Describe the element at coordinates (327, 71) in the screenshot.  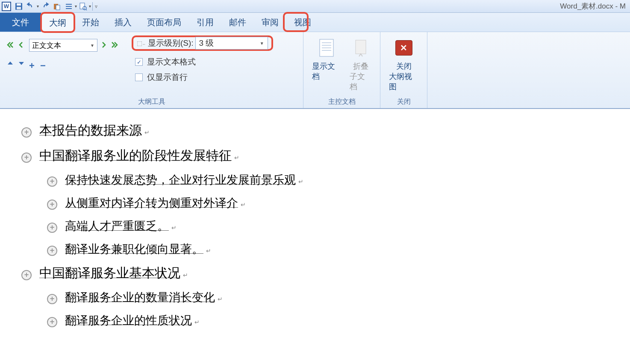
I see `show-document-label: 显示文档` at that location.